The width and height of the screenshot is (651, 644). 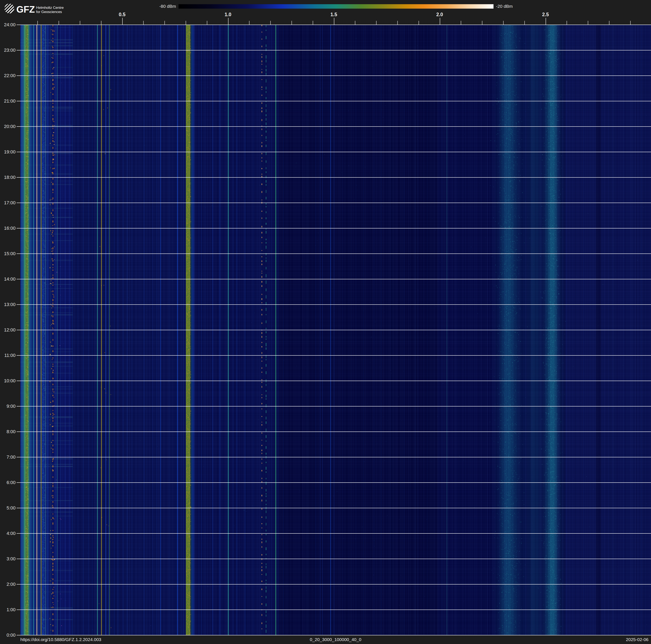 What do you see at coordinates (8, 25) in the screenshot?
I see `time-tick-label: 24:00` at bounding box center [8, 25].